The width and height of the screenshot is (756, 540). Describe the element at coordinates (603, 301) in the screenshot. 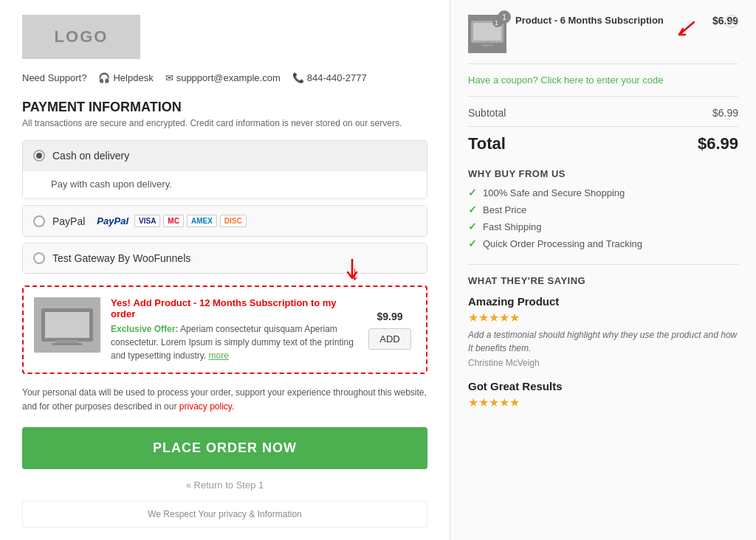

I see `testimonial-1-product: Amazing Product` at that location.